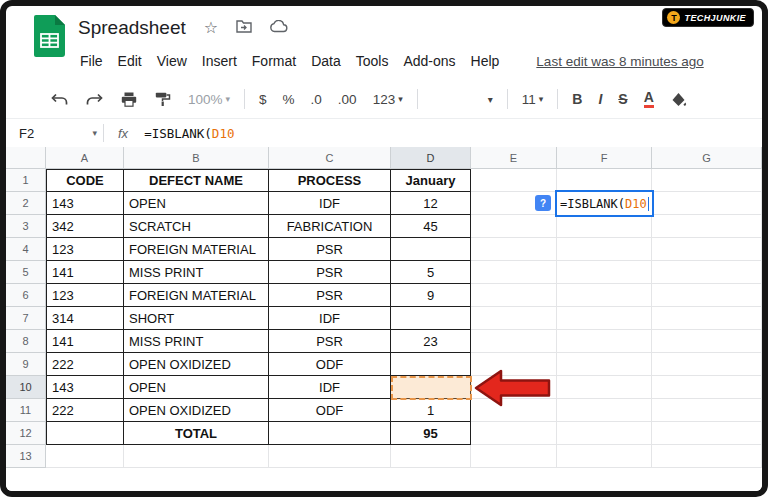 The image size is (768, 497). I want to click on cell-C7: IDF, so click(330, 318).